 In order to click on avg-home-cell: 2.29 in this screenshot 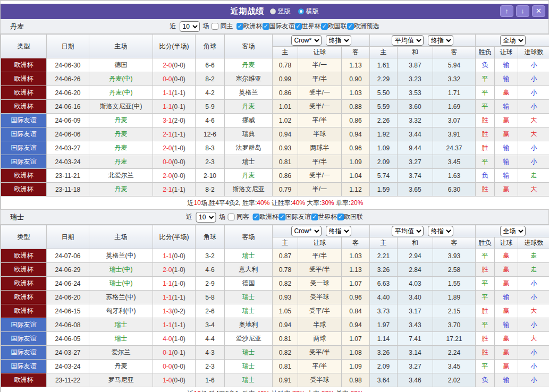, I will do `click(384, 79)`.